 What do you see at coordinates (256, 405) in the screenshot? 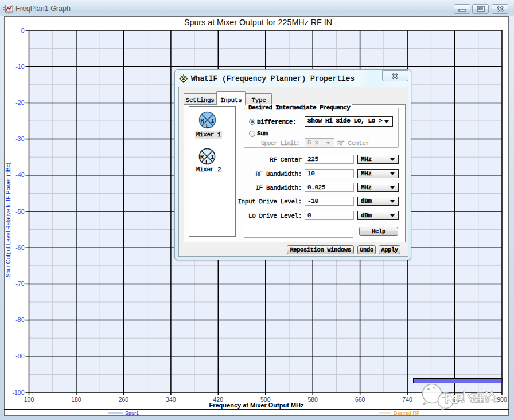
I see `svg-text: Frequency at Mixer Output MHz` at bounding box center [256, 405].